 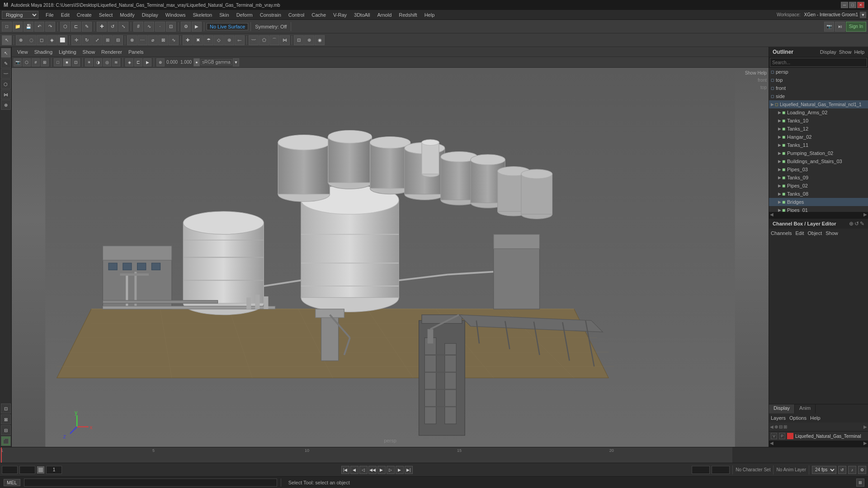 I want to click on nurbs-icon: ⌒, so click(x=274, y=40).